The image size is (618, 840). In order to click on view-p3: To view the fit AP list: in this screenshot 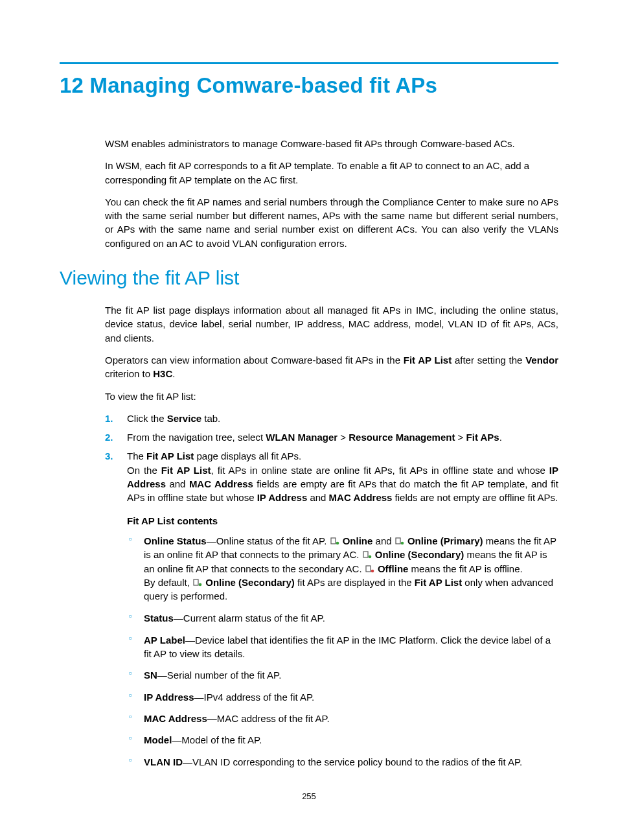, I will do `click(332, 397)`.